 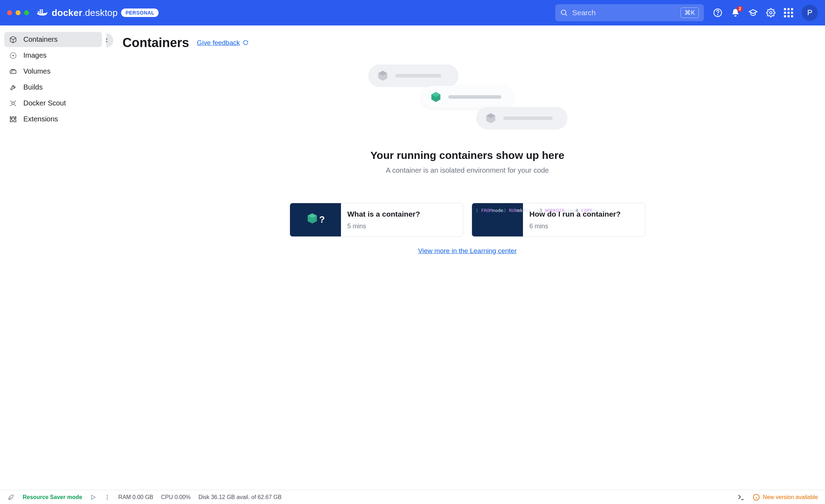 What do you see at coordinates (35, 55) in the screenshot?
I see `sidebar-item-label: Images` at bounding box center [35, 55].